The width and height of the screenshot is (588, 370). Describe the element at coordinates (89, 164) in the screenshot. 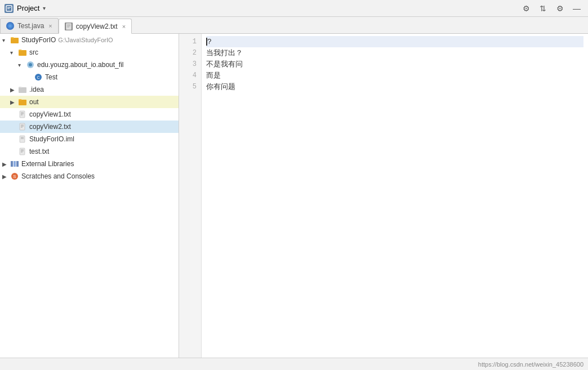

I see `sidebar-item-external-libs: ▶ External Libraries` at that location.